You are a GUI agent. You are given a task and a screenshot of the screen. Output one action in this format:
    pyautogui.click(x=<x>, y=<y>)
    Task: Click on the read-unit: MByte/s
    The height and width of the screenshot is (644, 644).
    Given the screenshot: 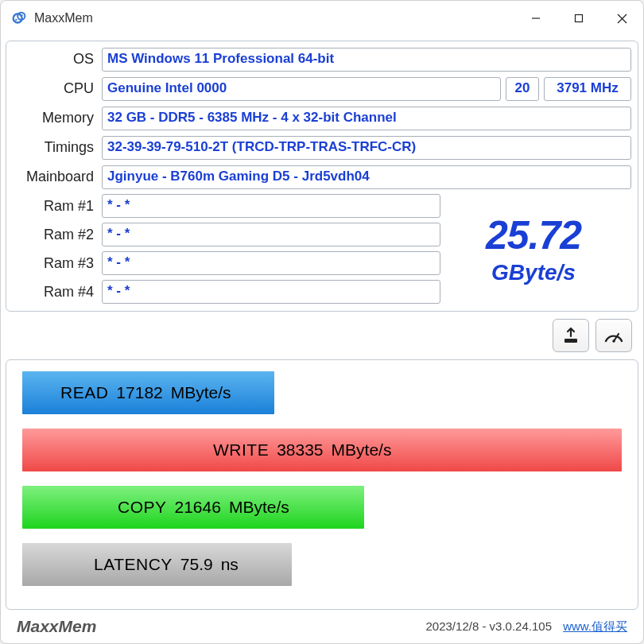 What is the action you would take?
    pyautogui.click(x=201, y=393)
    